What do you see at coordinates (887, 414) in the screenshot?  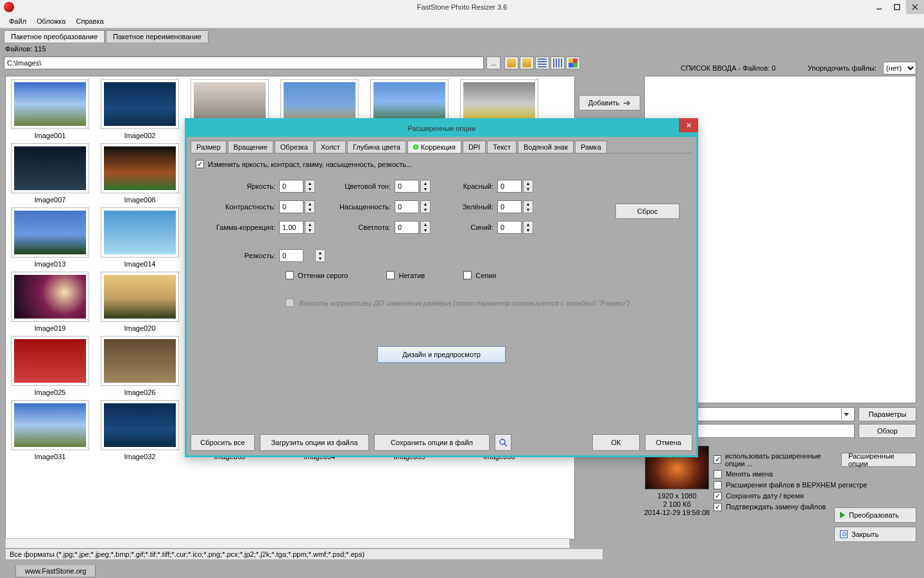 I see `params-button: Параметры` at bounding box center [887, 414].